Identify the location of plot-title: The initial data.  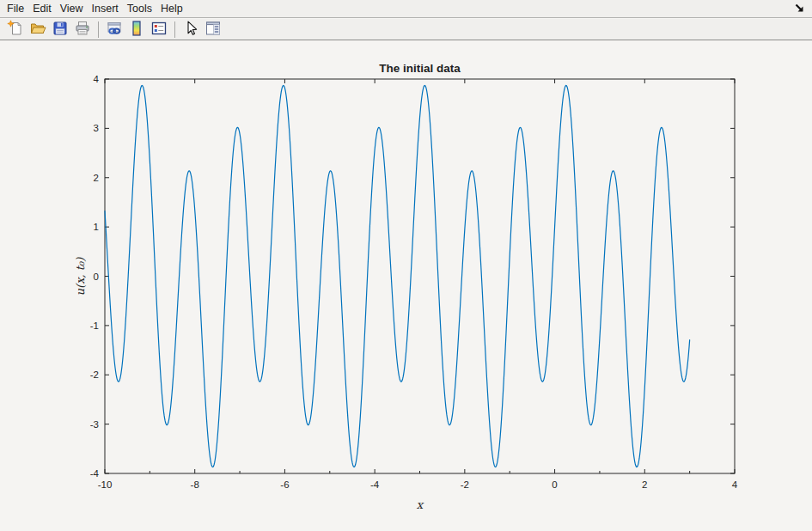
(419, 69).